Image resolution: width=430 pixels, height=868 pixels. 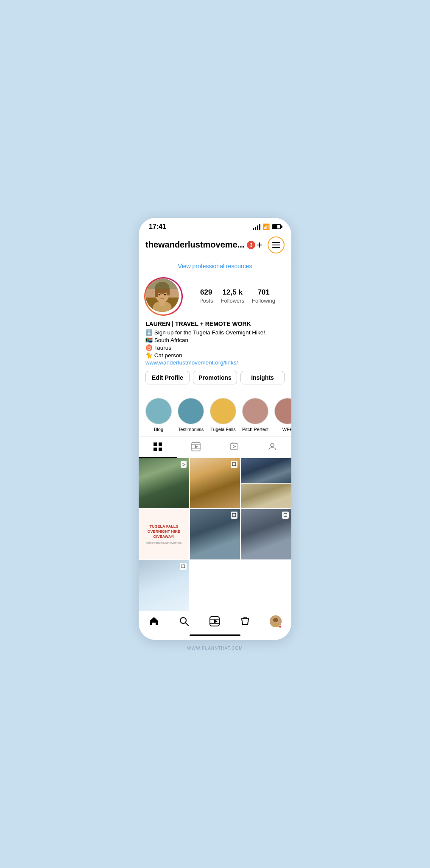 I want to click on igtv-icon, so click(x=234, y=447).